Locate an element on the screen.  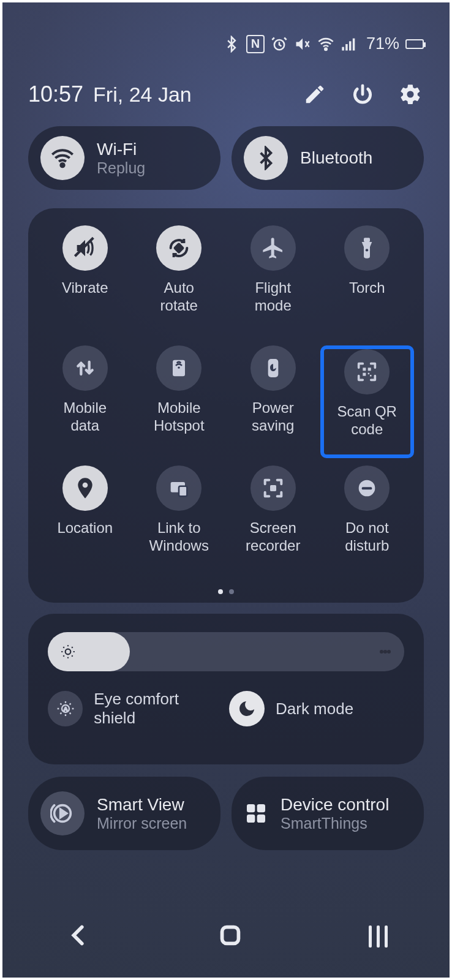
location-label: Location is located at coordinates (85, 537).